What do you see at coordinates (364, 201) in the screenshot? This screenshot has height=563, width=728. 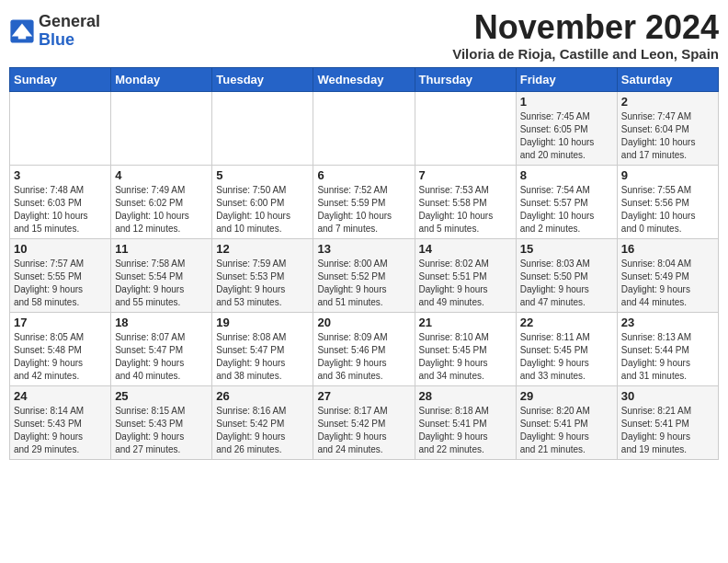 I see `calendar-week-row: 3Sunrise: 7:48 AM Sunset: 6:03 PM Daylig…` at bounding box center [364, 201].